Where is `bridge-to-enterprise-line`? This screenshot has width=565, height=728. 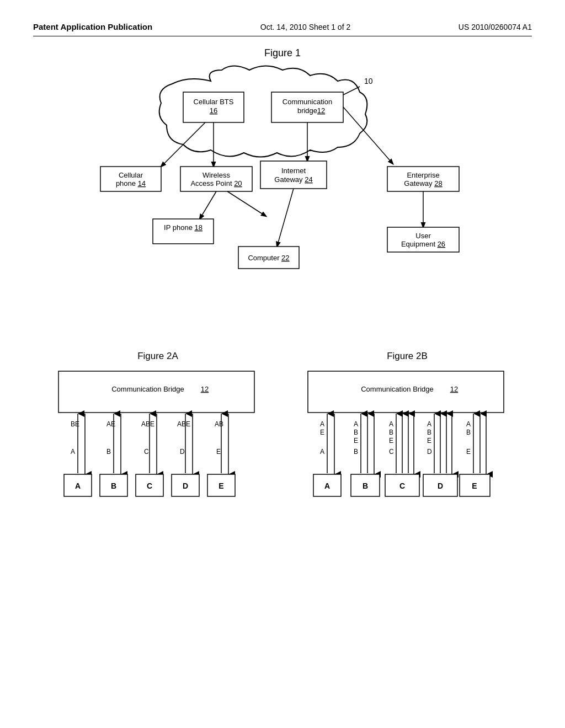 bridge-to-enterprise-line is located at coordinates (368, 136).